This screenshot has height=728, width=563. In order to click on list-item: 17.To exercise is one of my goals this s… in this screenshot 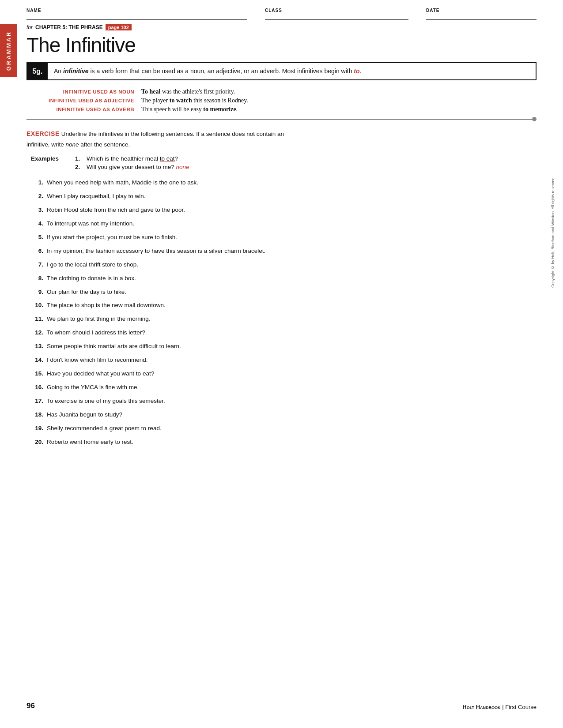, I will do `click(283, 402)`.